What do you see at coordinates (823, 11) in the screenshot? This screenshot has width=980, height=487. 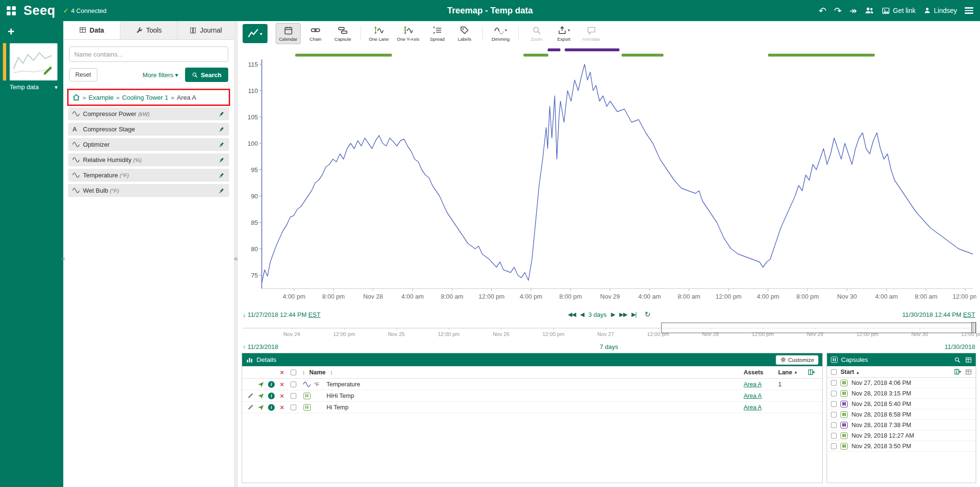 I see `undo-icon: ↶` at bounding box center [823, 11].